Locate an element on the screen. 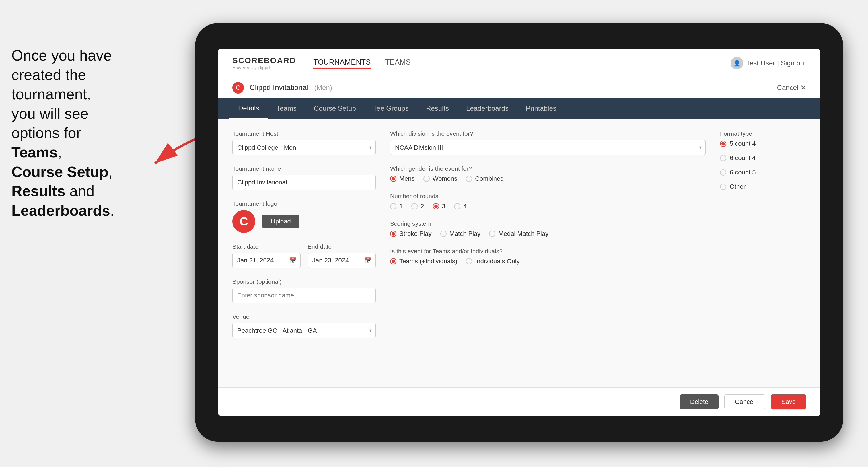 The width and height of the screenshot is (868, 467). venue-select: Peachtree GC - Atlanta - GA is located at coordinates (304, 331).